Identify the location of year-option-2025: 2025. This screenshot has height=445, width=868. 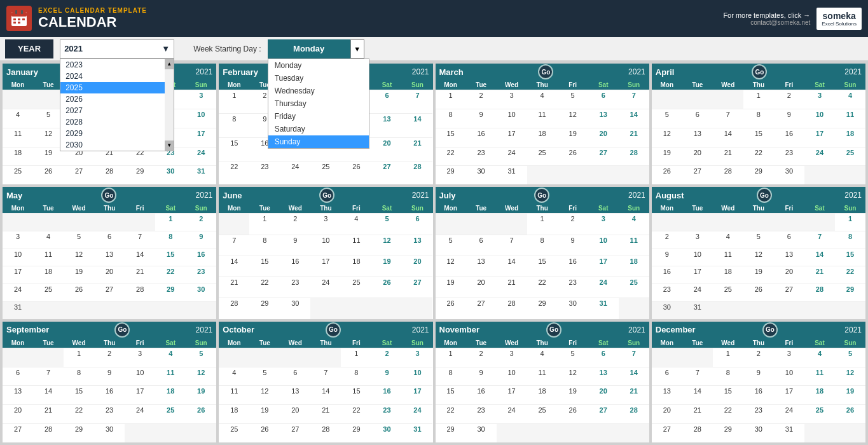
(113, 88).